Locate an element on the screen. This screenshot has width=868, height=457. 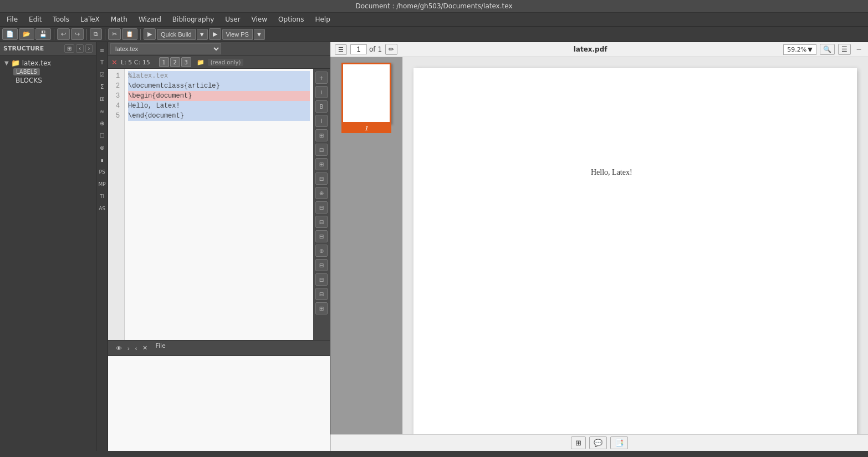
line-num-5: 5 is located at coordinates (116, 116).